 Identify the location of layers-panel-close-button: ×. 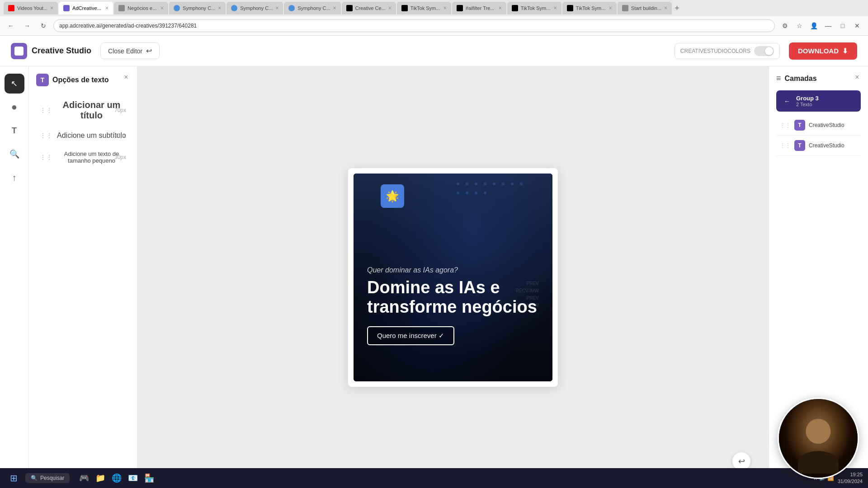
(857, 77).